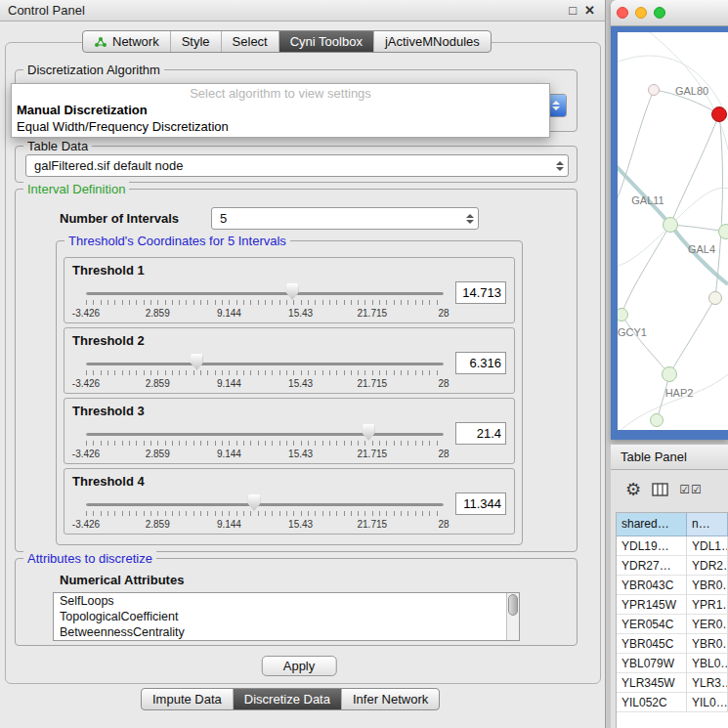 The width and height of the screenshot is (728, 728). Describe the element at coordinates (641, 13) in the screenshot. I see `minimize-light` at that location.